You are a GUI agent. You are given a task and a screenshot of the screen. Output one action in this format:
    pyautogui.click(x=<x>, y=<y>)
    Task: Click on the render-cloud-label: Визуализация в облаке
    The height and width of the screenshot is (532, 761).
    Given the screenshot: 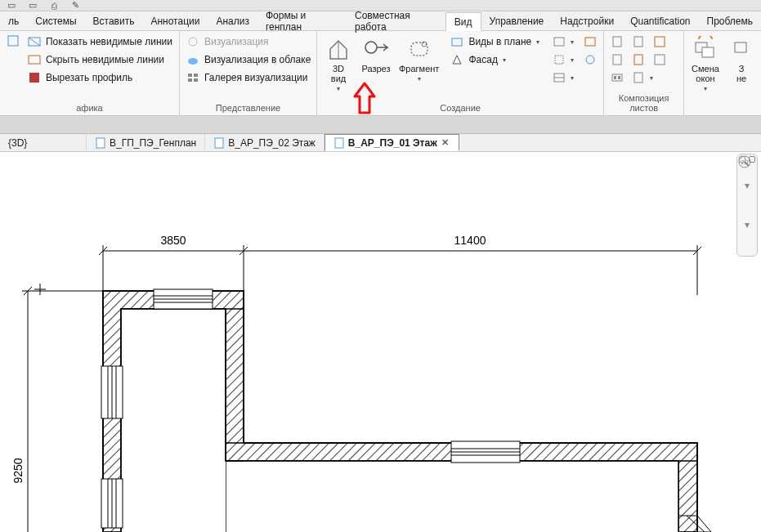 What is the action you would take?
    pyautogui.click(x=257, y=60)
    